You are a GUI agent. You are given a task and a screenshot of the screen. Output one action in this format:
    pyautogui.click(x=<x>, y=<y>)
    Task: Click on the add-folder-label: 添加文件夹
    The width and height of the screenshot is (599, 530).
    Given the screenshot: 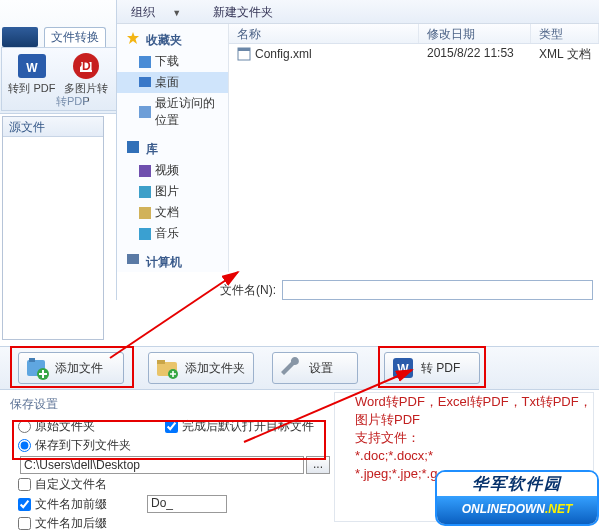 What is the action you would take?
    pyautogui.click(x=215, y=368)
    